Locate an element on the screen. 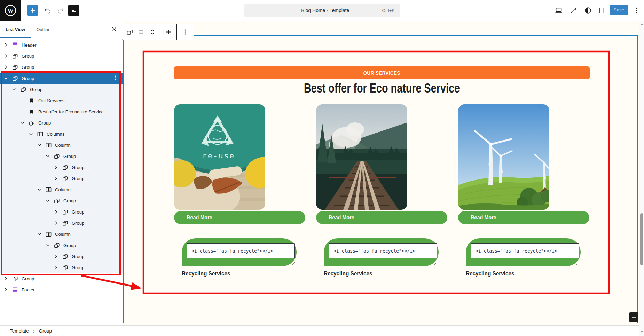  breadcrumb-group: Group is located at coordinates (45, 331).